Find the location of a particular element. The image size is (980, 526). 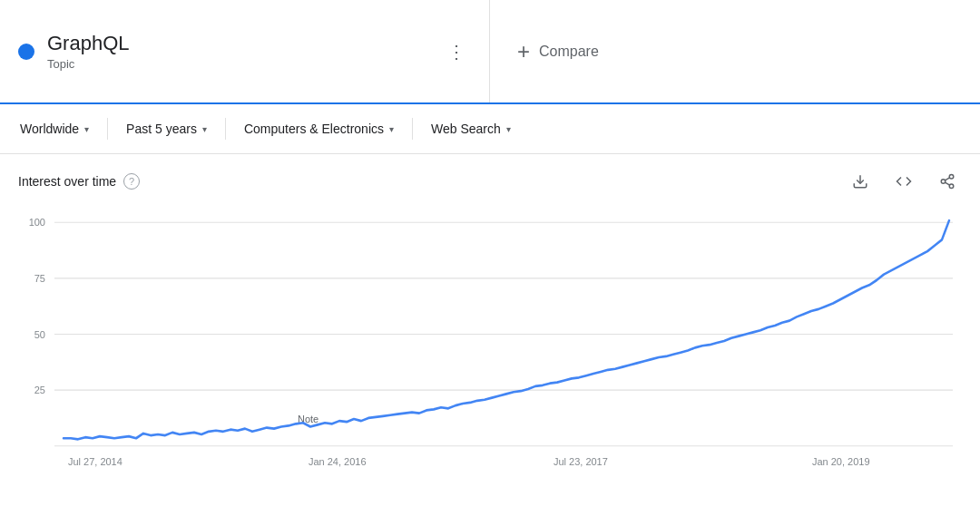

compare-plus-icon: + is located at coordinates (524, 52).